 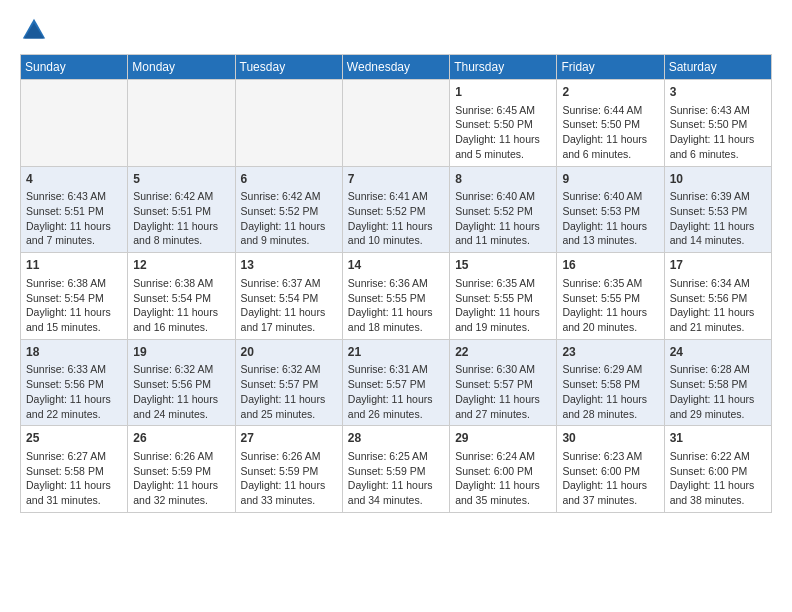 What do you see at coordinates (712, 305) in the screenshot?
I see `day-info: Sunrise: 6:34 AMSunset: 5:56 PMDaylight:…` at bounding box center [712, 305].